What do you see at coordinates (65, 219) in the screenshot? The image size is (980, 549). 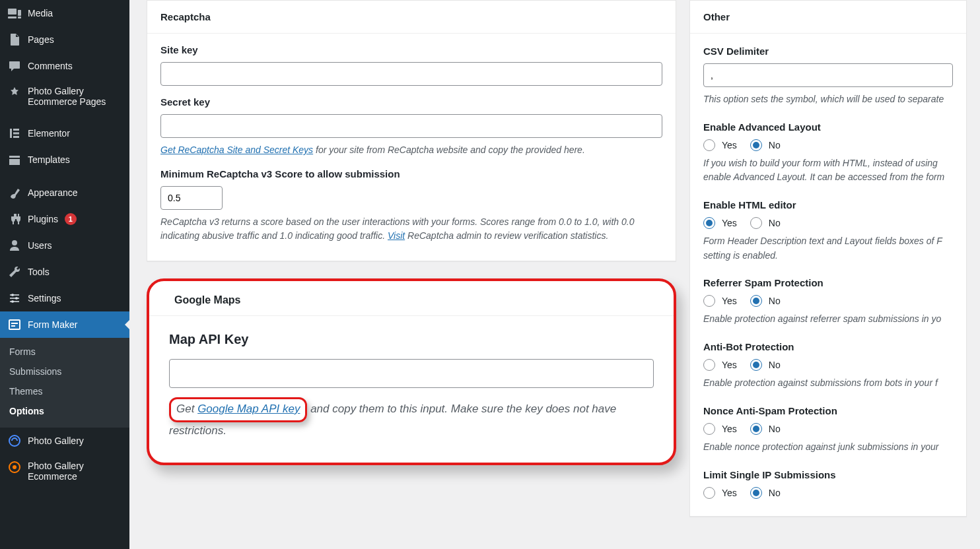 I see `sidebar-item-plugins: Plugins 1` at bounding box center [65, 219].